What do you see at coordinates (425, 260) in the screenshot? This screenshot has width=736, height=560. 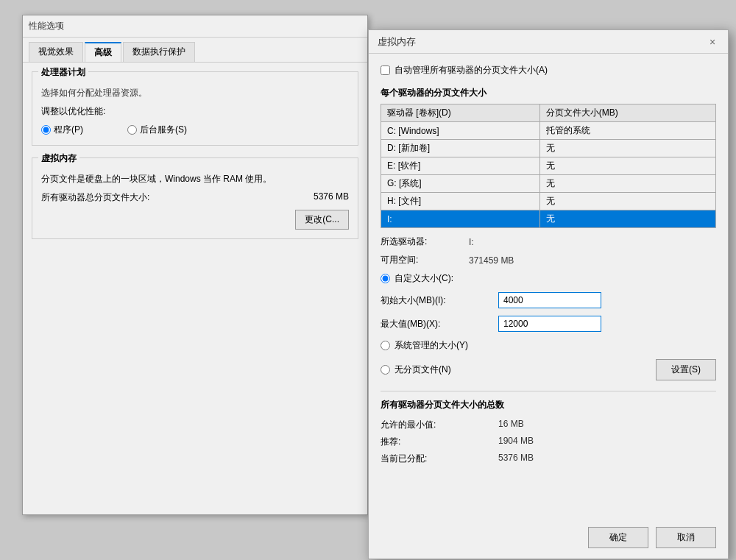 I see `available-space-label: 可用空间:` at bounding box center [425, 260].